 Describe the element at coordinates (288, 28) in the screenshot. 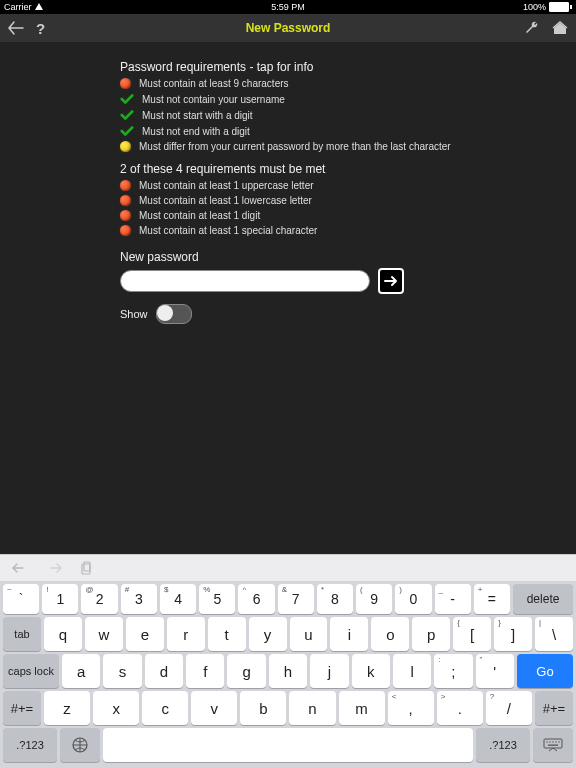

I see `nav-bar: ? New Password` at that location.